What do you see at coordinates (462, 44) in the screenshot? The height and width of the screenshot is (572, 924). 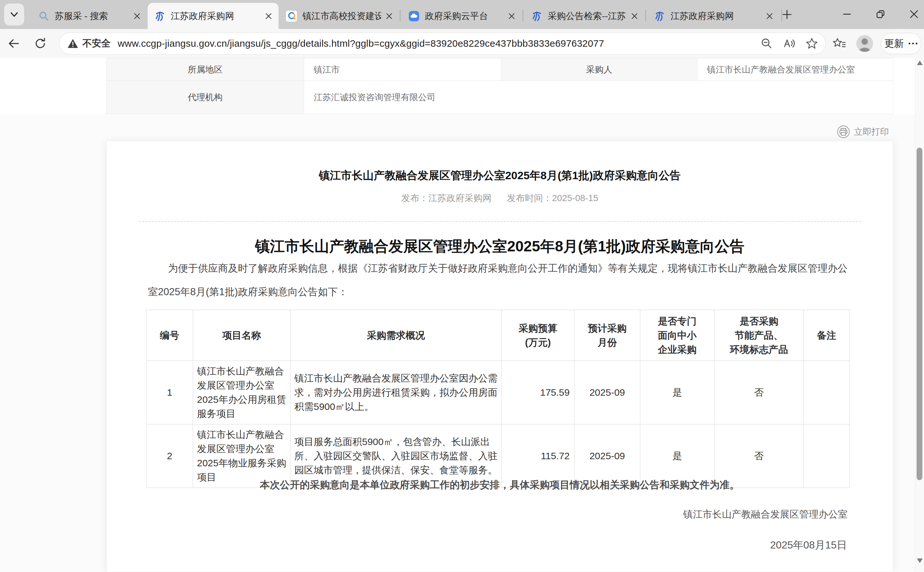 I see `address-bar: 不安全 www.ccgp-jiangsu.gov.cn/jiangsu/js_c…` at bounding box center [462, 44].